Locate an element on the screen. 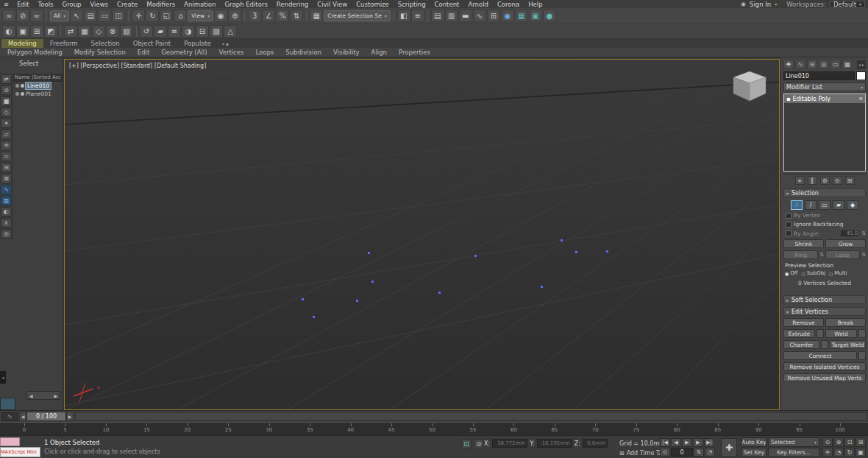 The image size is (868, 458). play-animation-button: ▶ is located at coordinates (687, 443).